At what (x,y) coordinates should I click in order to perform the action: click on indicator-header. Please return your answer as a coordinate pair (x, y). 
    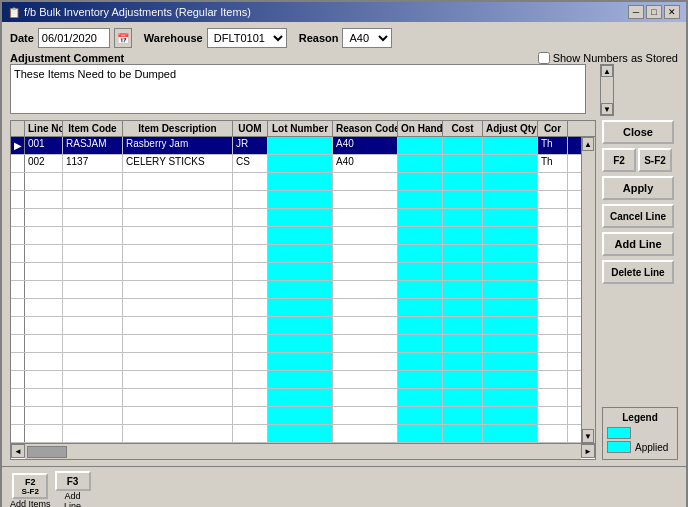
    Looking at the image, I should click on (18, 128).